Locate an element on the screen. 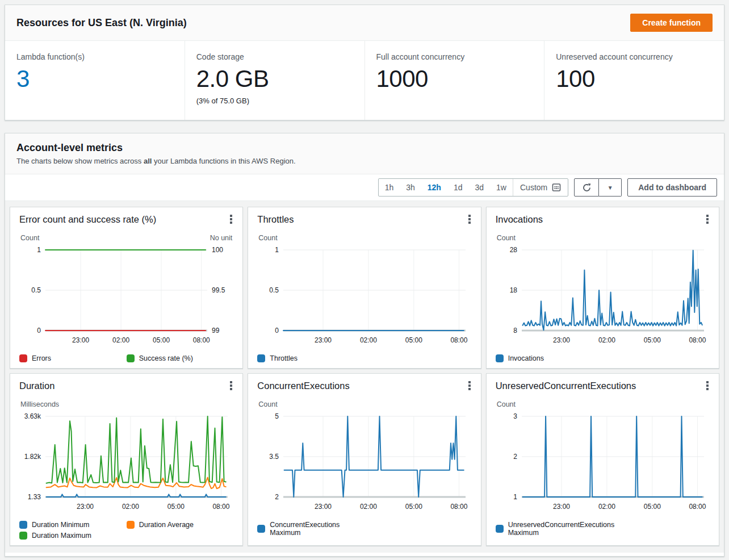  legend-item: Duration Minimum is located at coordinates (73, 525).